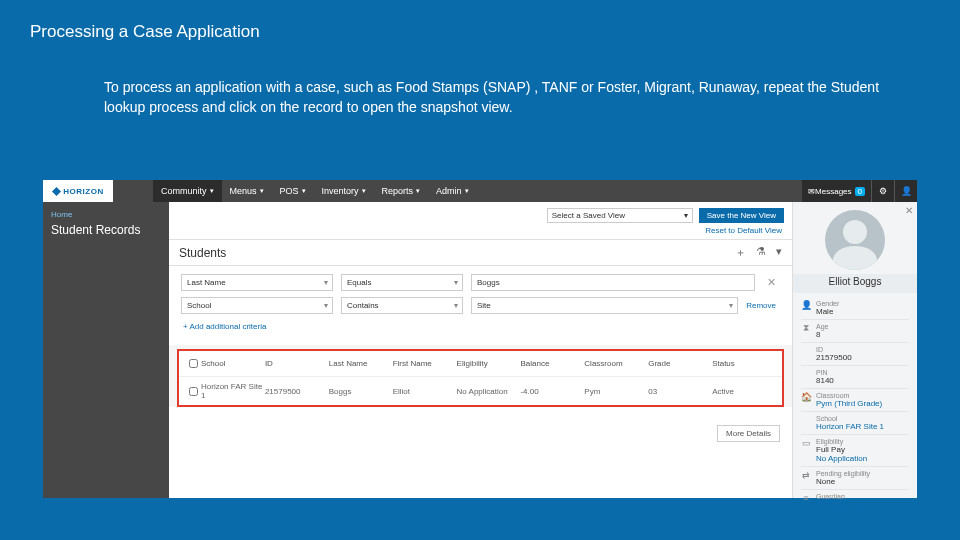 The image size is (960, 540). I want to click on table-header: School ID Last Name First Name Eligibili…, so click(480, 364).